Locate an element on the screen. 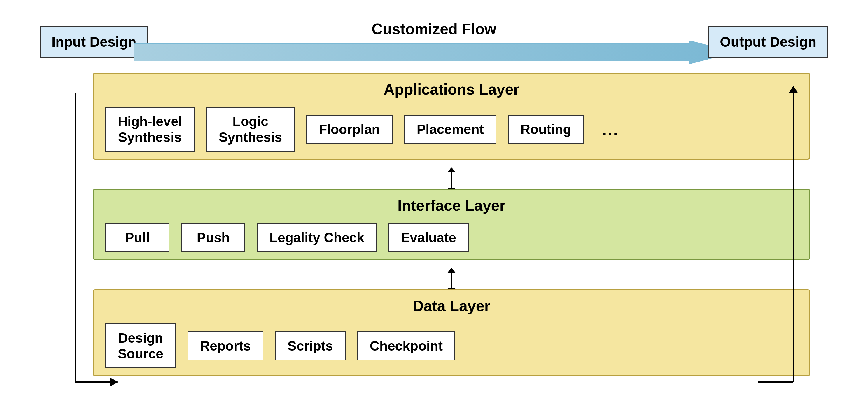 Image resolution: width=868 pixels, height=408 pixels. scripts-box: Scripts is located at coordinates (310, 346).